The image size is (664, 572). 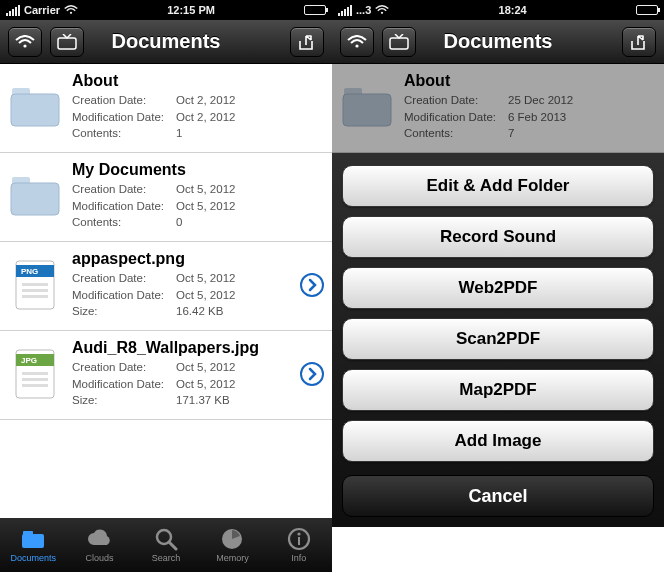 What do you see at coordinates (166, 108) in the screenshot?
I see `list-item: About Creation Date:Oct 2, 2012 Modifica…` at bounding box center [166, 108].